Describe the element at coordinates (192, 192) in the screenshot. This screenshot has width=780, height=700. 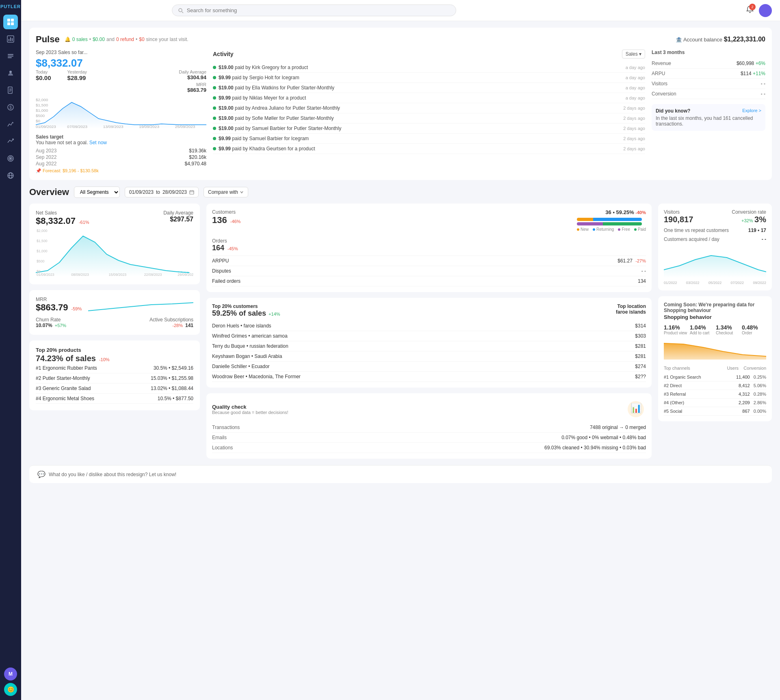
I see `calendar-icon` at that location.